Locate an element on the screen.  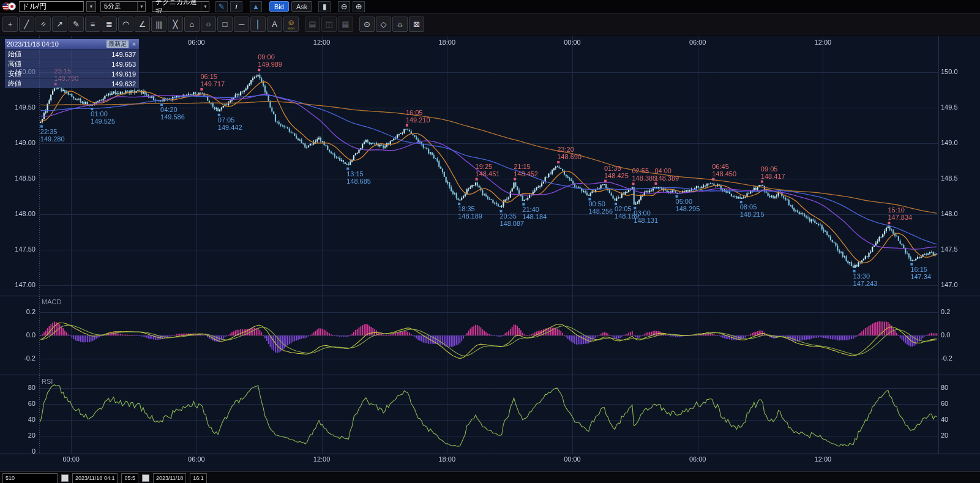
ohlc-row-open: 始値 149.637 is located at coordinates (72, 54).